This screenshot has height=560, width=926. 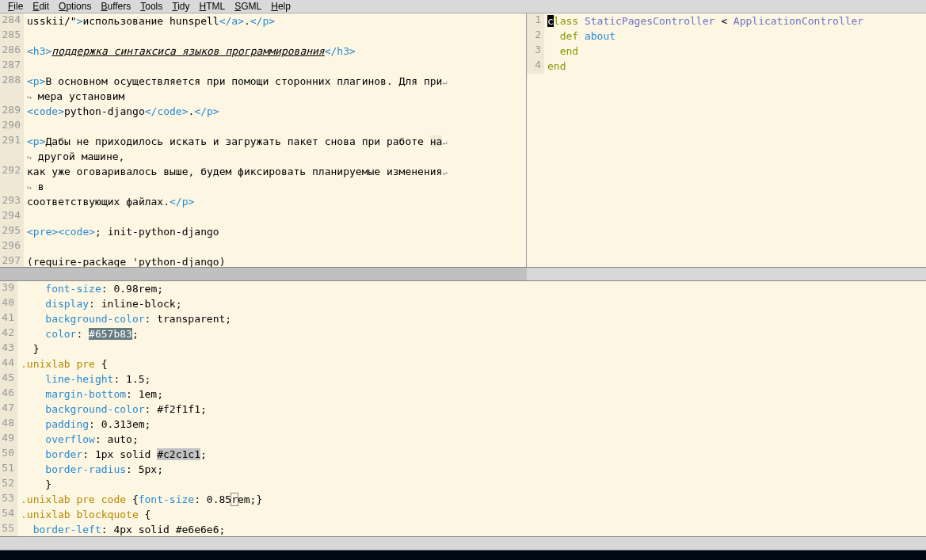 What do you see at coordinates (7, 349) in the screenshot?
I see `line-number: 43` at bounding box center [7, 349].